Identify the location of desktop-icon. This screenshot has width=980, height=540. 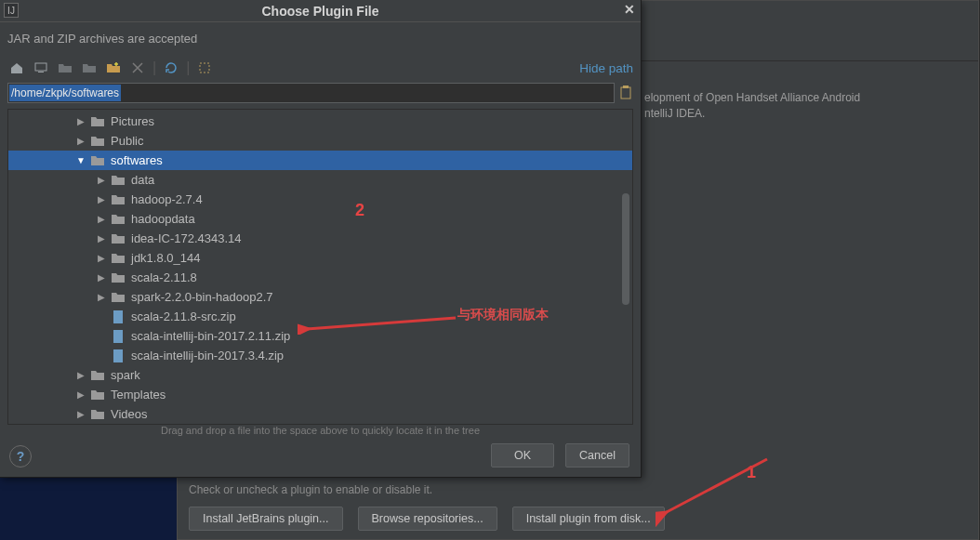
(41, 68).